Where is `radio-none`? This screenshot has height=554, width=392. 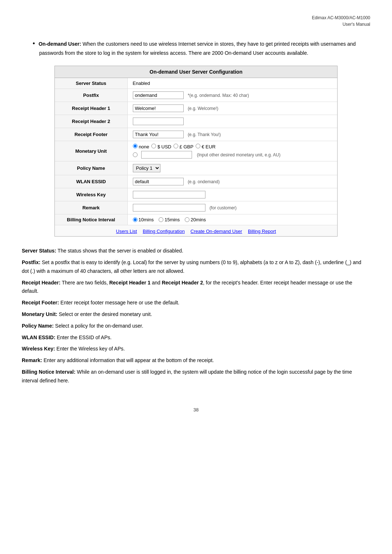 radio-none is located at coordinates (135, 146).